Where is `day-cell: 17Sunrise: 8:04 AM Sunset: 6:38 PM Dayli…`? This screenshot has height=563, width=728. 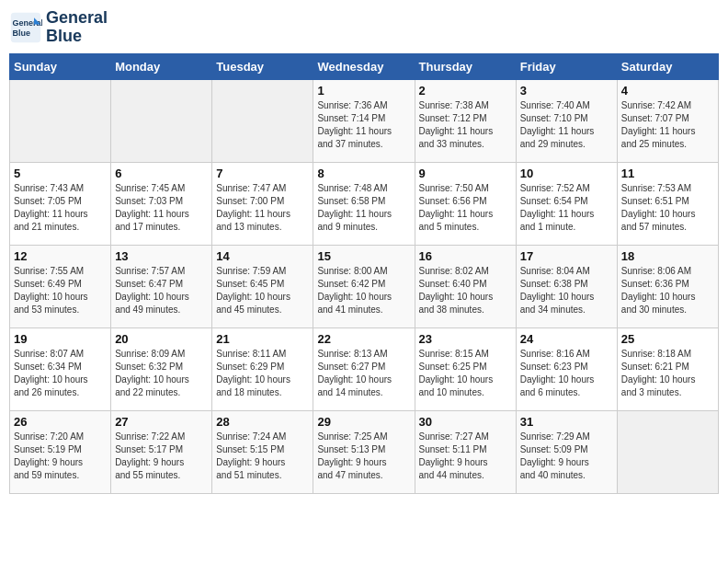 day-cell: 17Sunrise: 8:04 AM Sunset: 6:38 PM Dayli… is located at coordinates (566, 286).